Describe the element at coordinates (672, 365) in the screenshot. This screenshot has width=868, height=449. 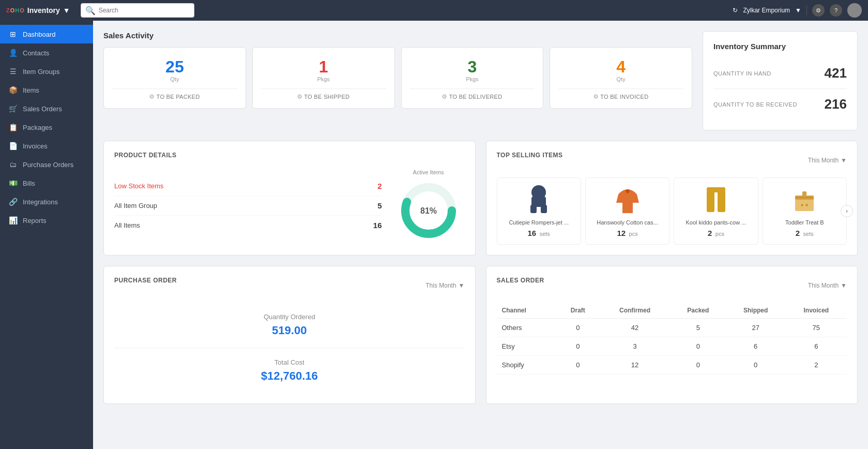
I see `so-row-shopify: Shopify 0 12 0 0 2` at that location.